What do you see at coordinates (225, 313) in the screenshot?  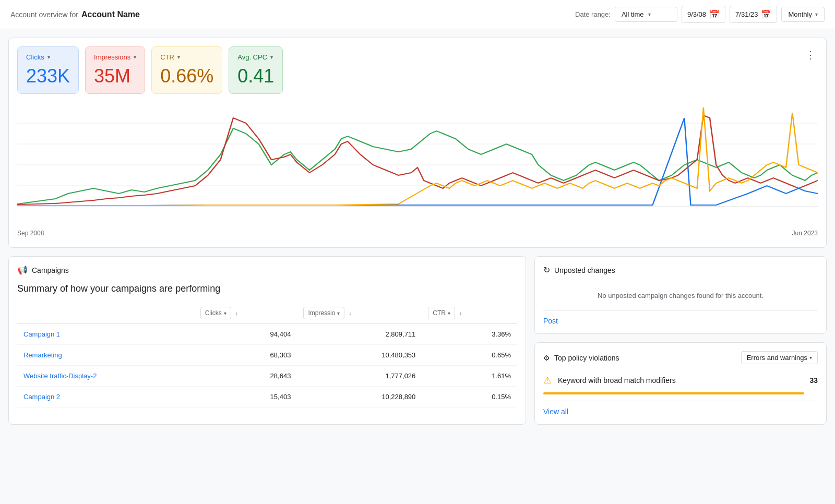 I see `clicks-col-chevron: ▾` at bounding box center [225, 313].